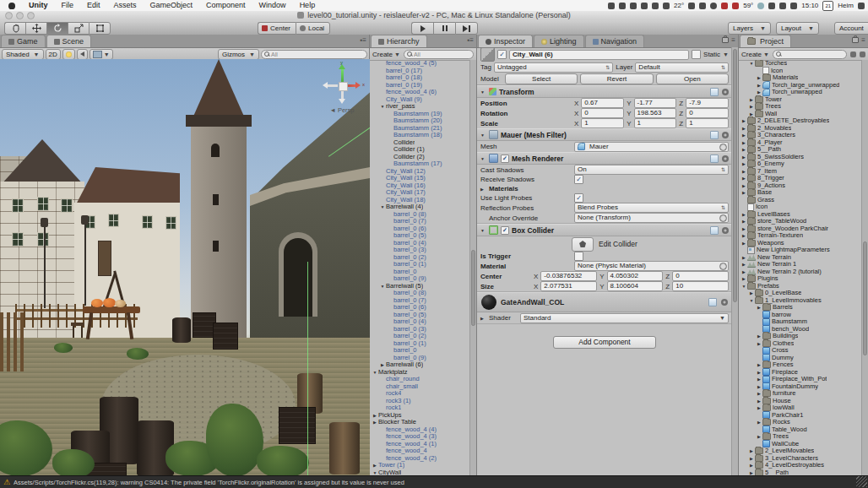  Describe the element at coordinates (800, 279) in the screenshot. I see `project-row: ▶Plugins` at that location.